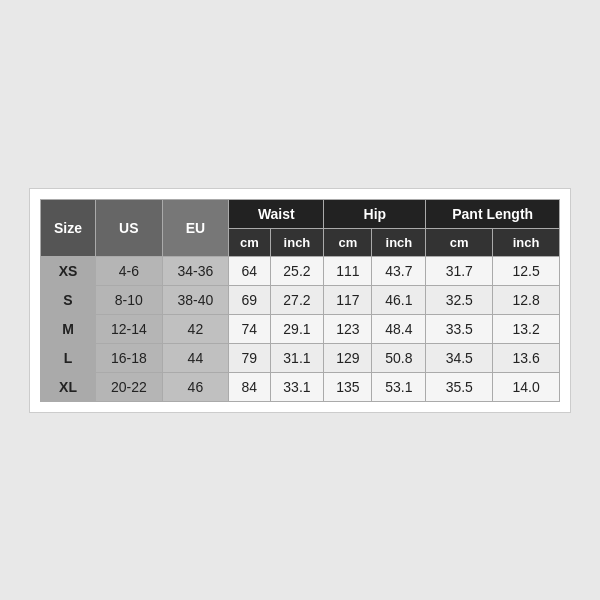  I want to click on pant-inch-cell: 13.2, so click(526, 328).